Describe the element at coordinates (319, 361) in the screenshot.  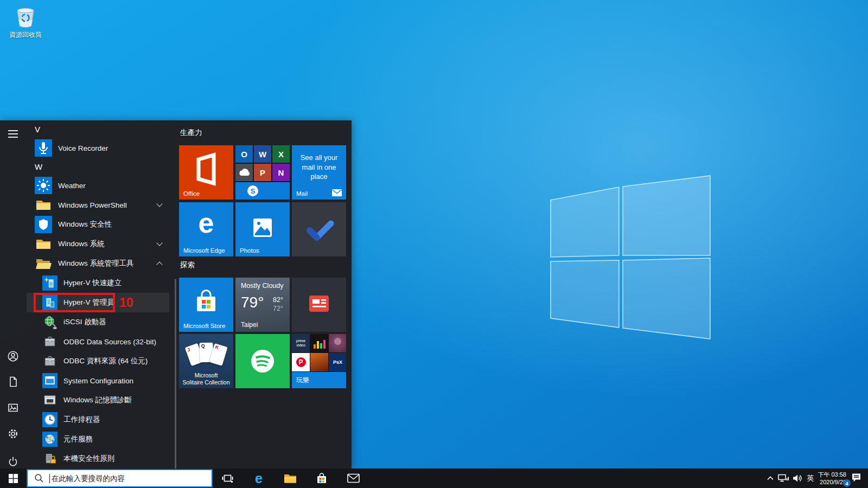
I see `tile-play-group: prime video P PsX 玩樂` at that location.